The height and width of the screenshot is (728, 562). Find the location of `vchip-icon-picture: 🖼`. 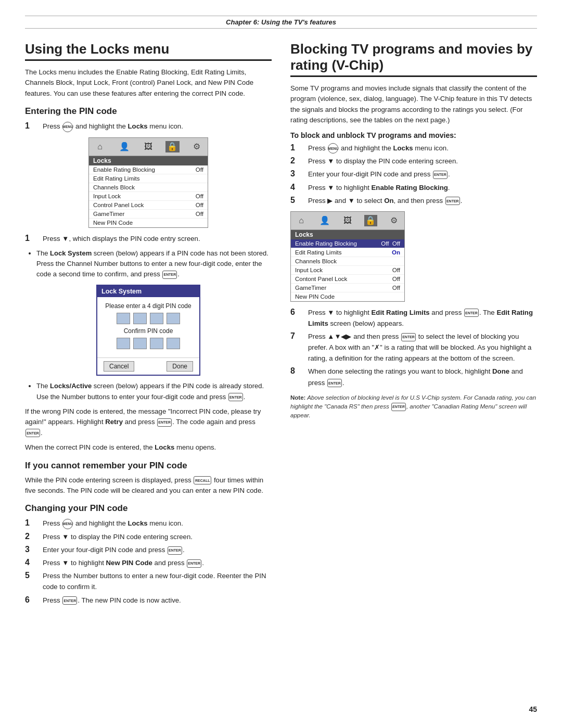

vchip-icon-picture: 🖼 is located at coordinates (348, 221).